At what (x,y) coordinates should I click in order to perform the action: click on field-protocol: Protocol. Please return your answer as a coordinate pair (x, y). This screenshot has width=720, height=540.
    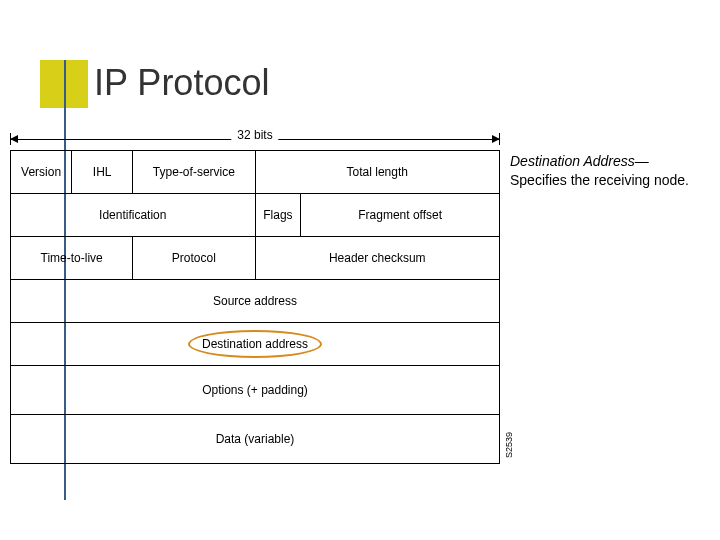
    Looking at the image, I should click on (194, 258).